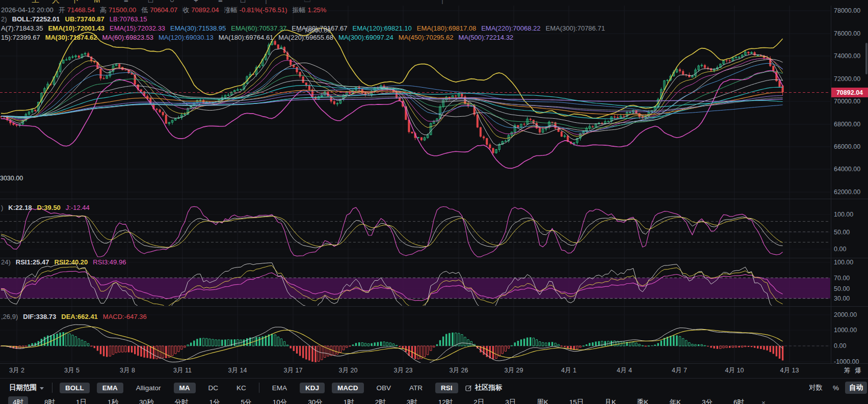 The height and width of the screenshot is (404, 868). I want to click on timeframe-3日: 3日, so click(511, 400).